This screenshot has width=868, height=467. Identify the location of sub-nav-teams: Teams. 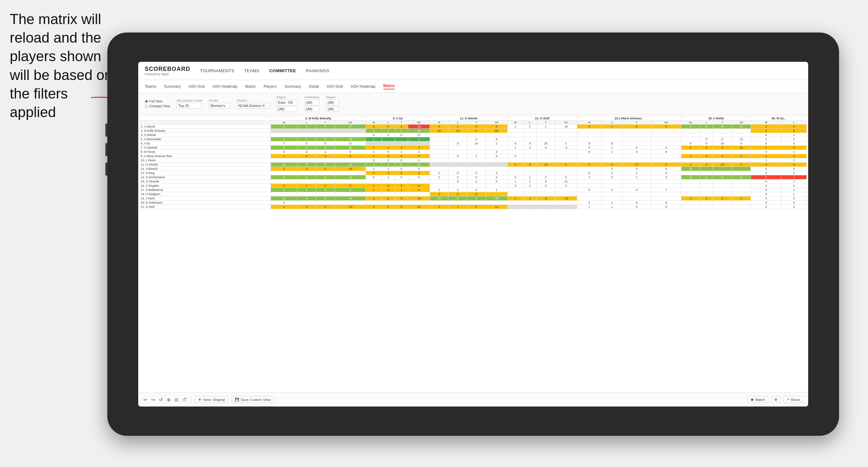
(150, 86).